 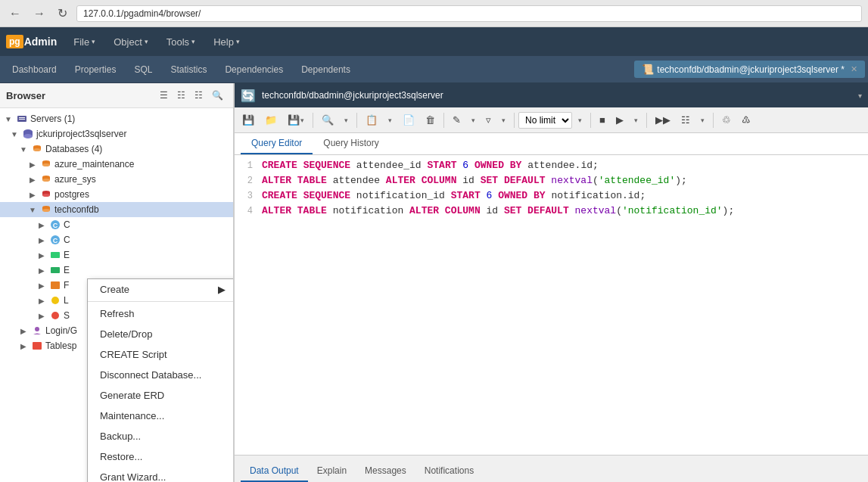 I want to click on refresh-button: ↻, so click(x=62, y=14).